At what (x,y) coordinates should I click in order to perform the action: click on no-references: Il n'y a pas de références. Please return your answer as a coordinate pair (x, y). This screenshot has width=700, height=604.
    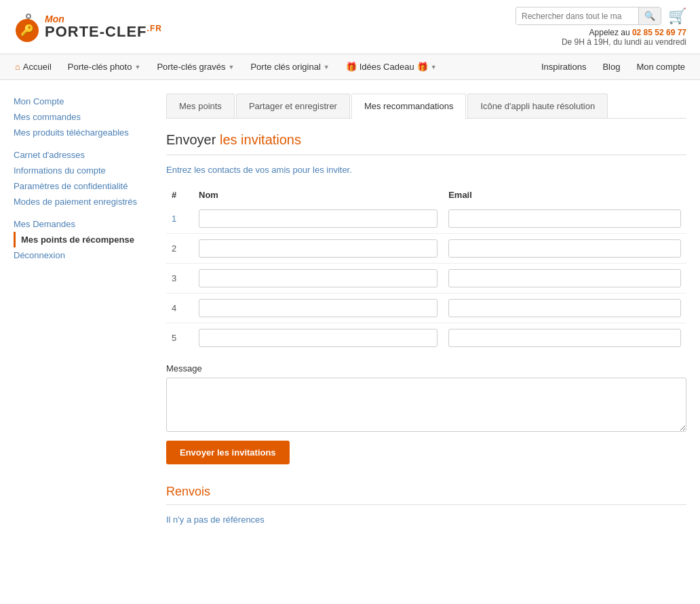
    Looking at the image, I should click on (426, 519).